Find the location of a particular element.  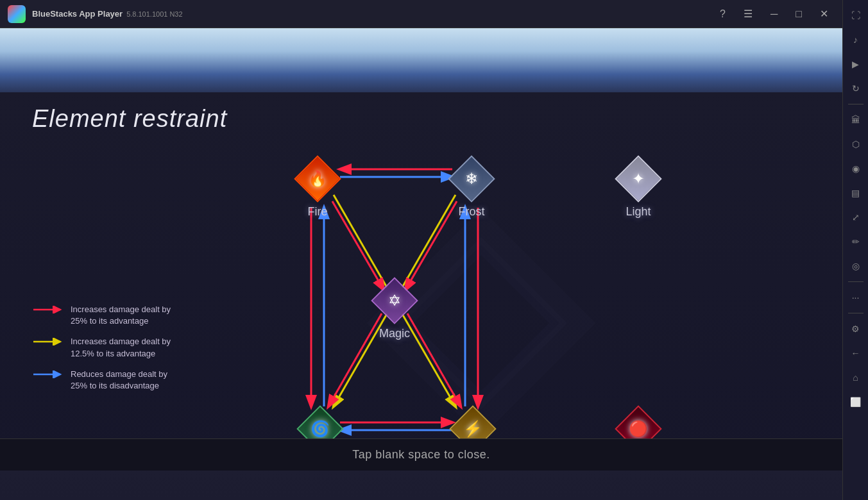

camera-icon: ◉ is located at coordinates (856, 169).